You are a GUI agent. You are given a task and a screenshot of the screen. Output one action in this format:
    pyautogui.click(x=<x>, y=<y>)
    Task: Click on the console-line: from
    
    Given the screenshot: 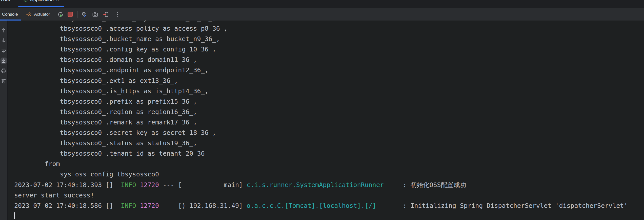 What is the action you would take?
    pyautogui.click(x=329, y=164)
    